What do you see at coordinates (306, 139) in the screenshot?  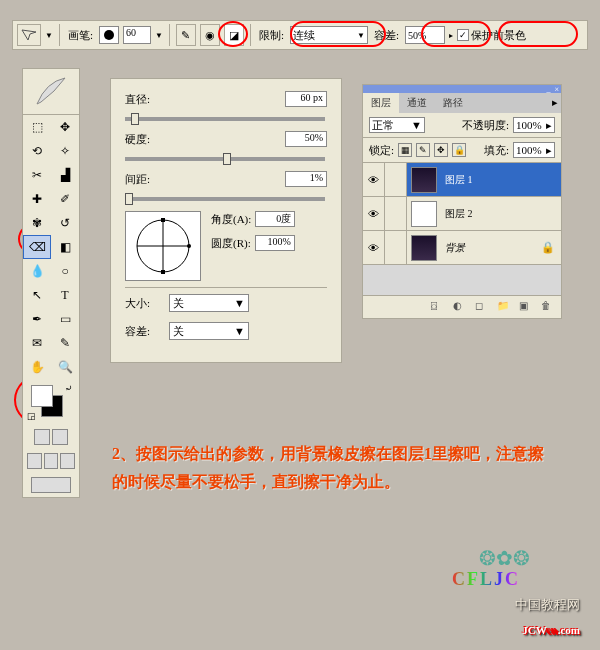 I see `hardness-field: 50%` at bounding box center [306, 139].